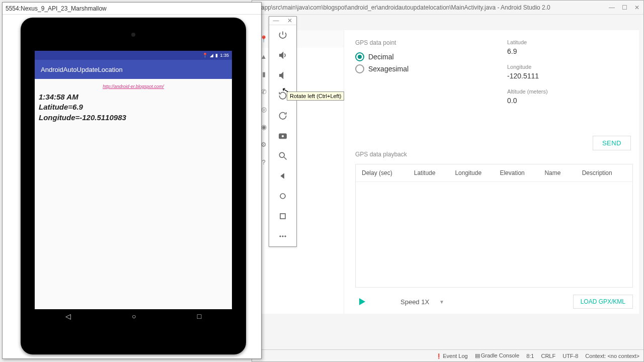 This screenshot has height=362, width=644. What do you see at coordinates (624, 8) in the screenshot?
I see `window-controls: — ☐ ✕` at bounding box center [624, 8].